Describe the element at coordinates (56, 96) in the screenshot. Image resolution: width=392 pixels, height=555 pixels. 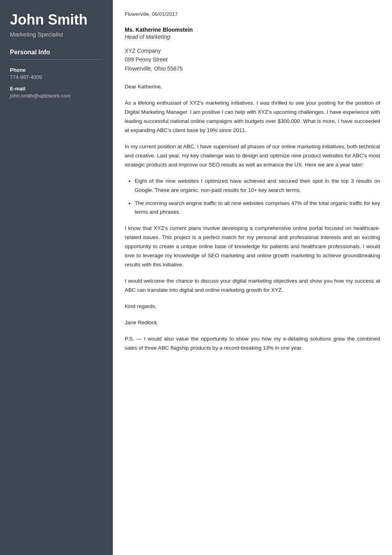
I see `email-value: john.smith@uptowork.com` at that location.